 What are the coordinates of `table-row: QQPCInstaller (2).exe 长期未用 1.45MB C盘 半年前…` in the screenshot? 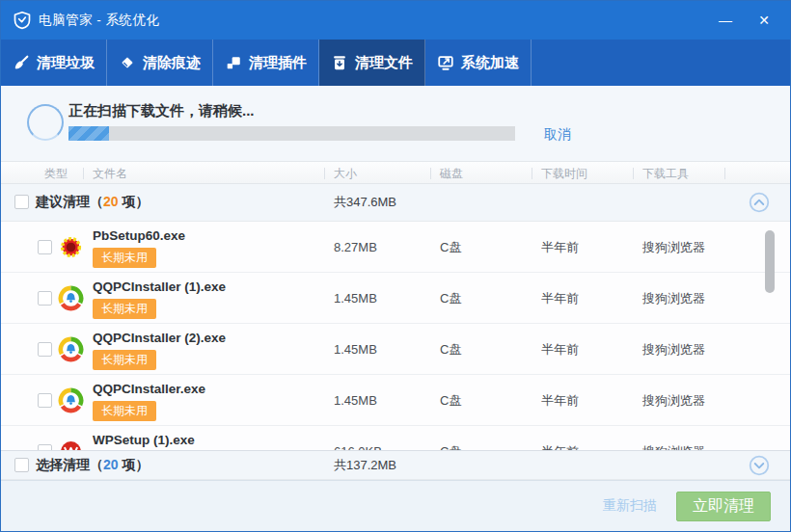 It's located at (396, 349).